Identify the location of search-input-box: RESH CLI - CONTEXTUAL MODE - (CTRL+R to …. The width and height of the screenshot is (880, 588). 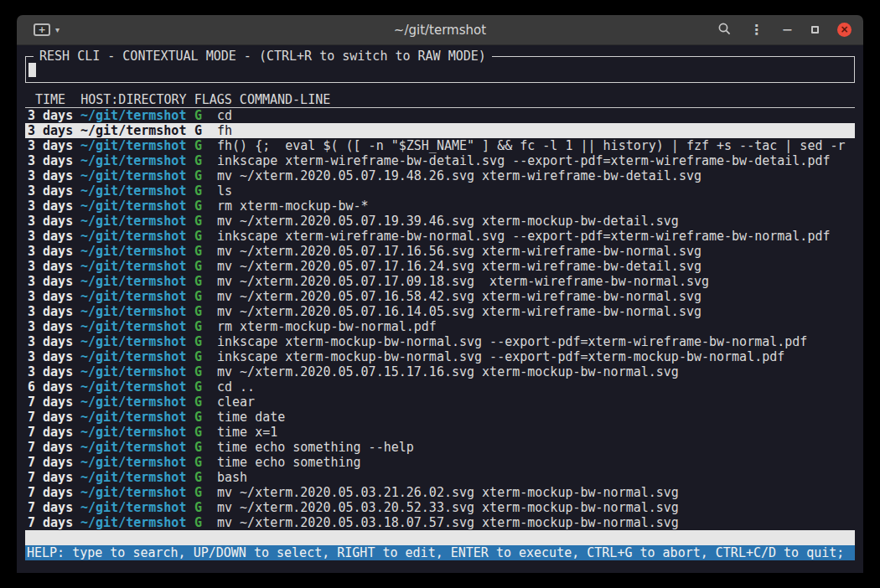
(440, 70).